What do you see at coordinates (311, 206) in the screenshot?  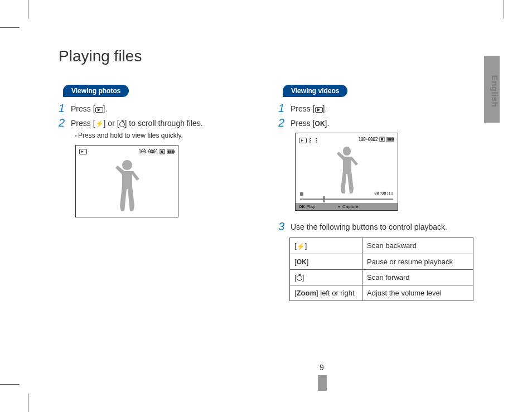 I see `play-label: Play` at bounding box center [311, 206].